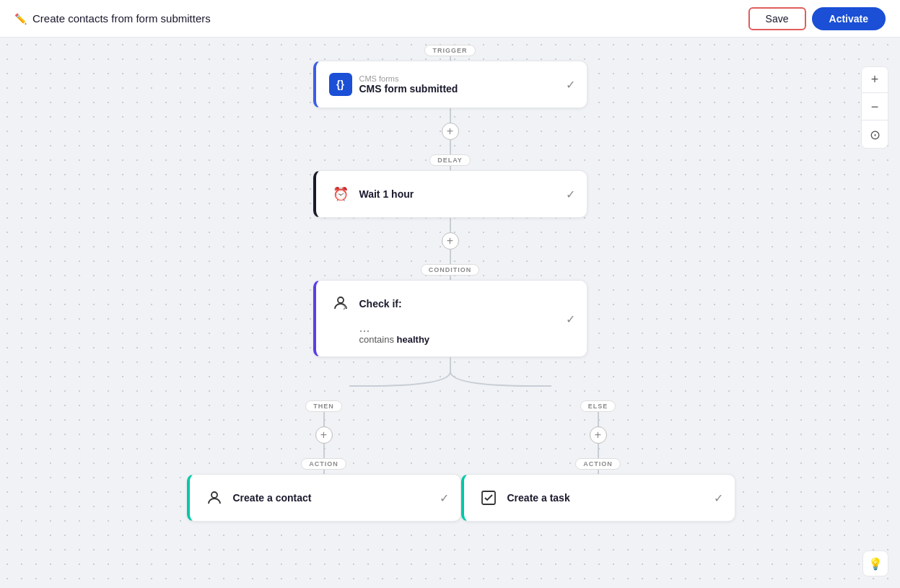 The width and height of the screenshot is (900, 588). Describe the element at coordinates (466, 339) in the screenshot. I see `condition-text: contains healthy` at that location.